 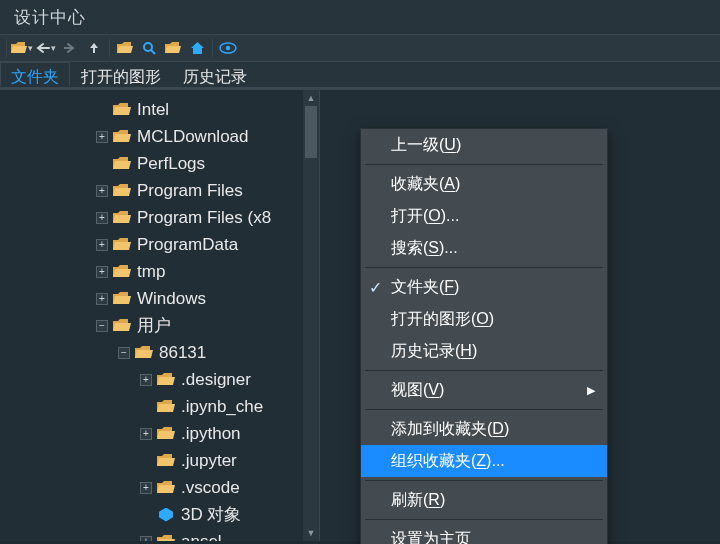 What do you see at coordinates (151, 110) in the screenshot?
I see `tree-label: Intel` at bounding box center [151, 110].